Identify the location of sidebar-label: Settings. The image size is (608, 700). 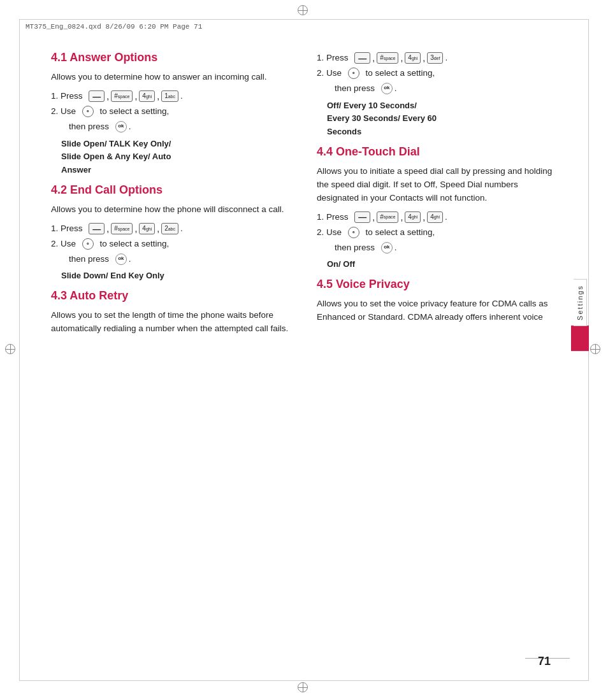
(580, 303).